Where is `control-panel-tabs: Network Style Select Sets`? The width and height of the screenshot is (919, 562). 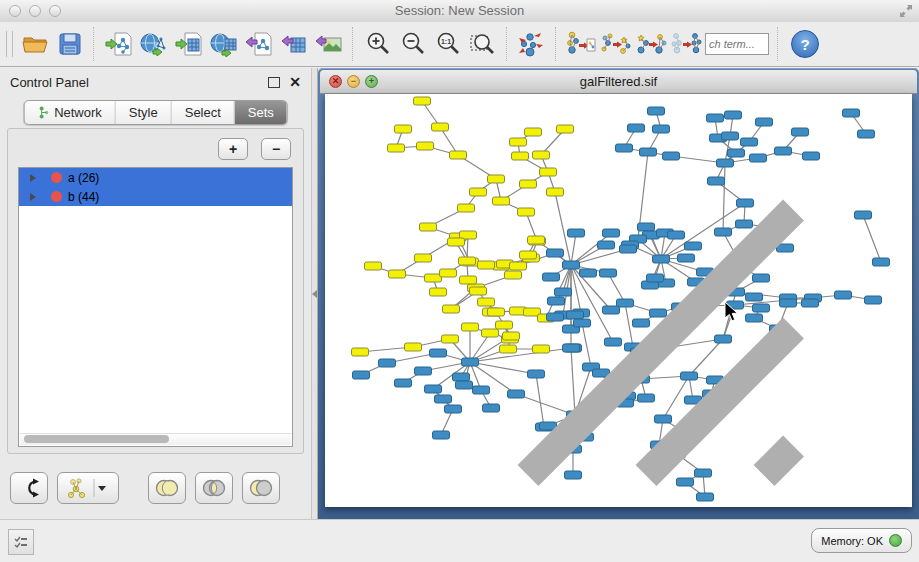
control-panel-tabs: Network Style Select Sets is located at coordinates (156, 112).